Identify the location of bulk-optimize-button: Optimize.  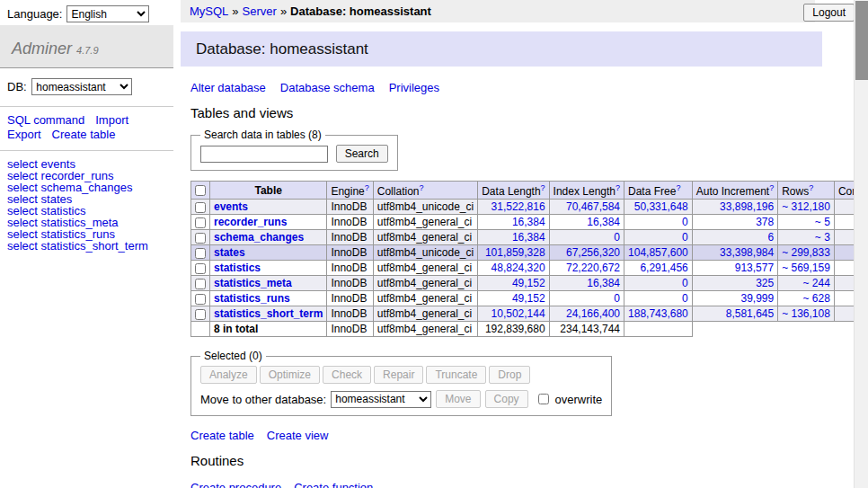
(289, 375).